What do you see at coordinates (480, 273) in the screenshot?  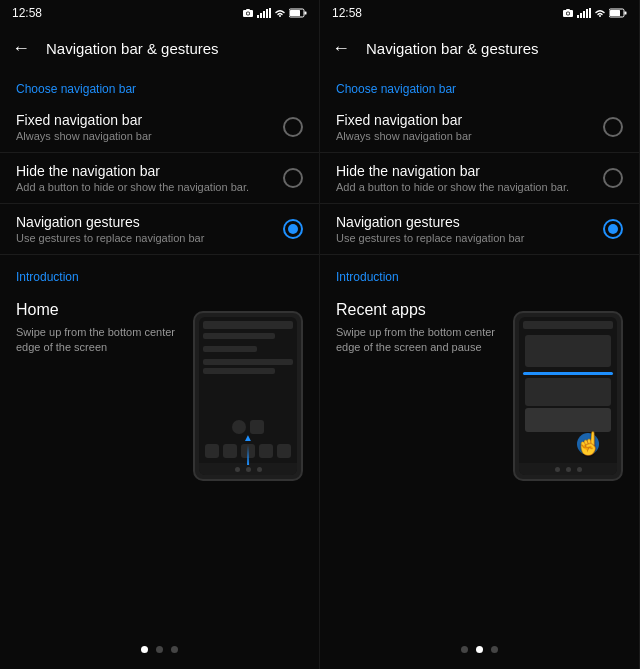 I see `intro-section-right: Introduction` at bounding box center [480, 273].